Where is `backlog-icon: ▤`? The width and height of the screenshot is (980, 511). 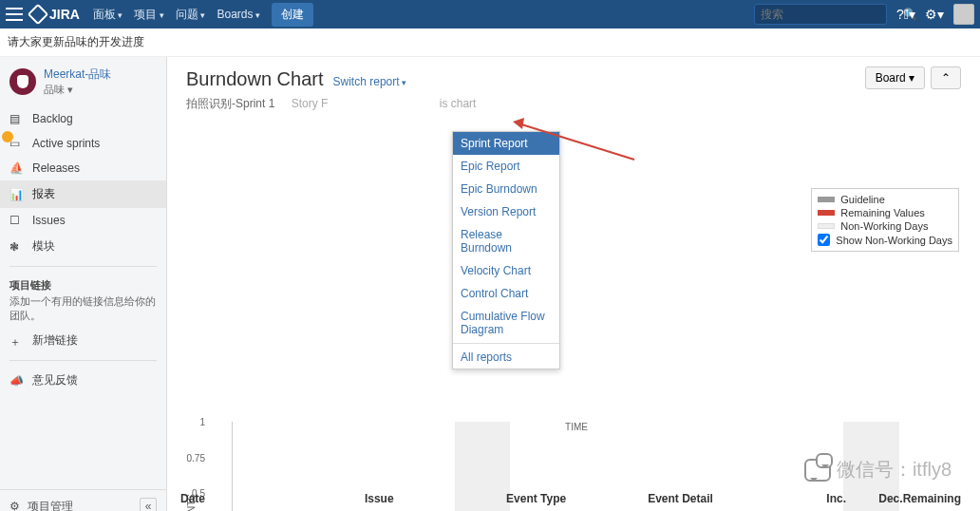 backlog-icon: ▤ is located at coordinates (16, 119).